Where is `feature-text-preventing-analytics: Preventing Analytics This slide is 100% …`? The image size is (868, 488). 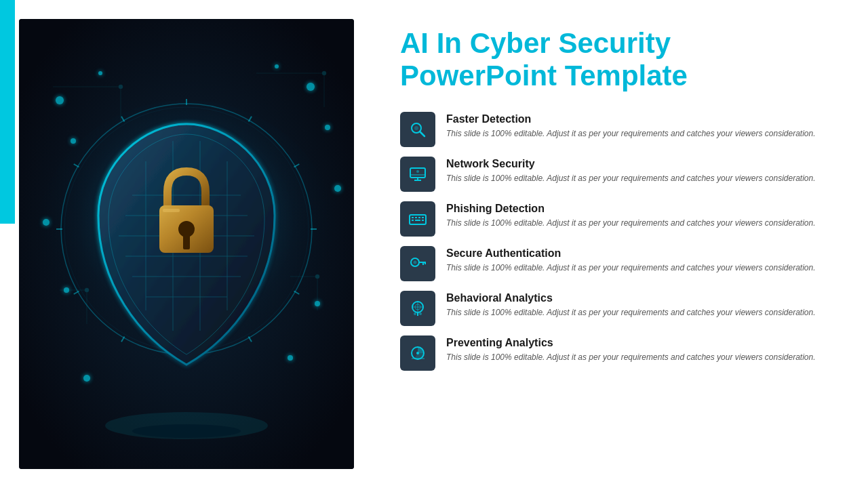
feature-text-preventing-analytics: Preventing Analytics This slide is 100% … is located at coordinates (640, 350).